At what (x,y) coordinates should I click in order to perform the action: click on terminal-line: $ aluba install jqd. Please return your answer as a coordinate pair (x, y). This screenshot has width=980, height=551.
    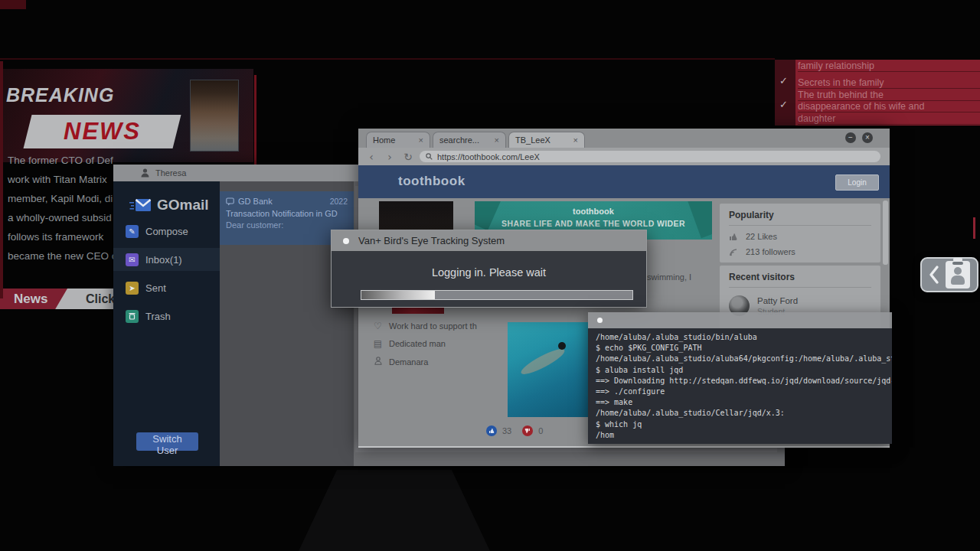
    Looking at the image, I should click on (744, 370).